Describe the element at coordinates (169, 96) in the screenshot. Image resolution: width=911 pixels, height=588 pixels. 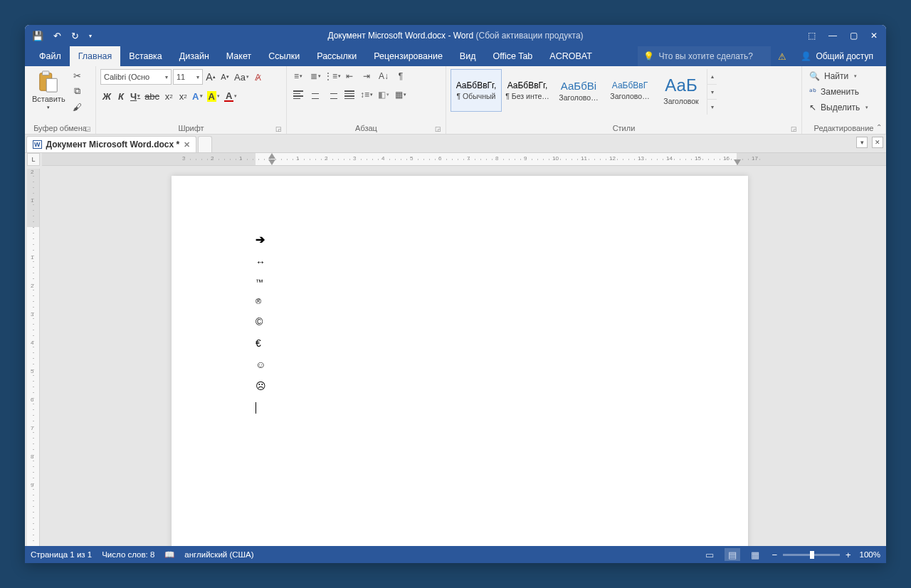
I see `subscript-button: x2` at that location.